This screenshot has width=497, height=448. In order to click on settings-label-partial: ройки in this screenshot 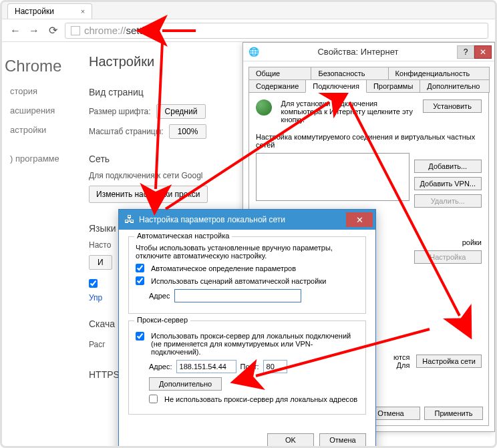, I will do `click(448, 242)`.